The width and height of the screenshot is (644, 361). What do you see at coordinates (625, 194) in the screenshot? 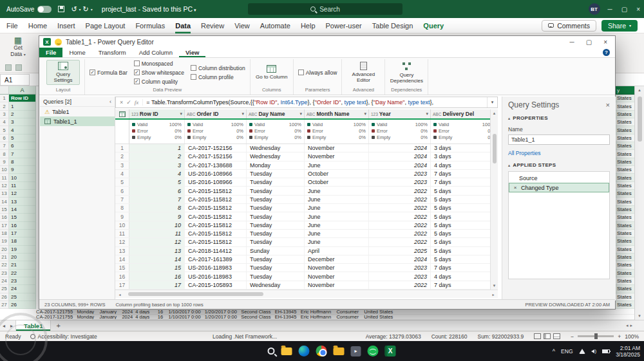
I see `right-cell-13: States` at bounding box center [625, 194].